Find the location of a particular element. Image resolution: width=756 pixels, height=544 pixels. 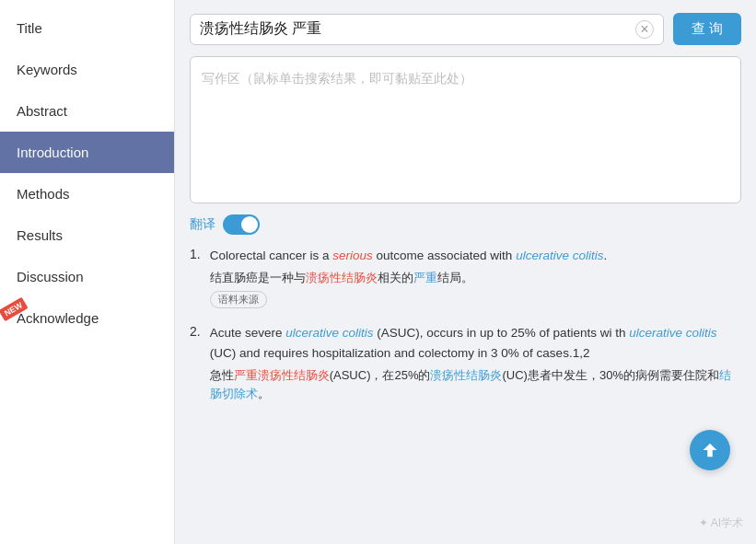

sidebar-item-label: Title is located at coordinates (29, 28).